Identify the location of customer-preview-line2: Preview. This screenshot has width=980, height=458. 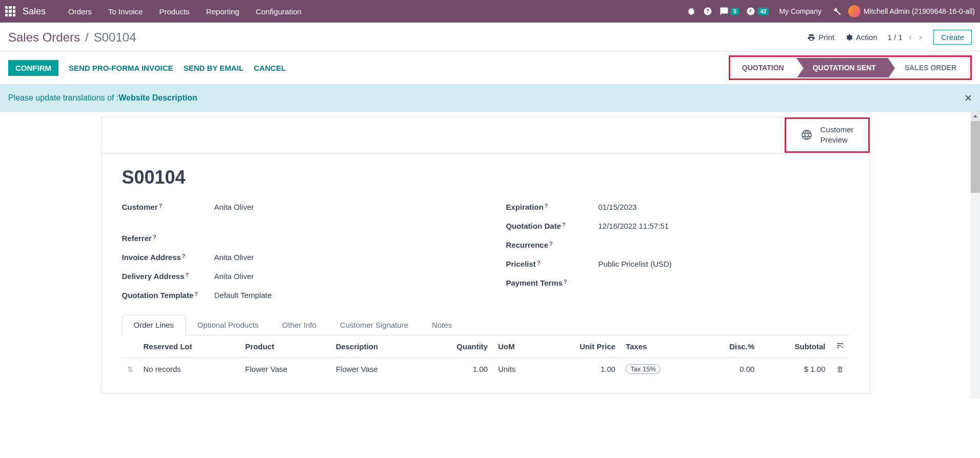
(837, 140).